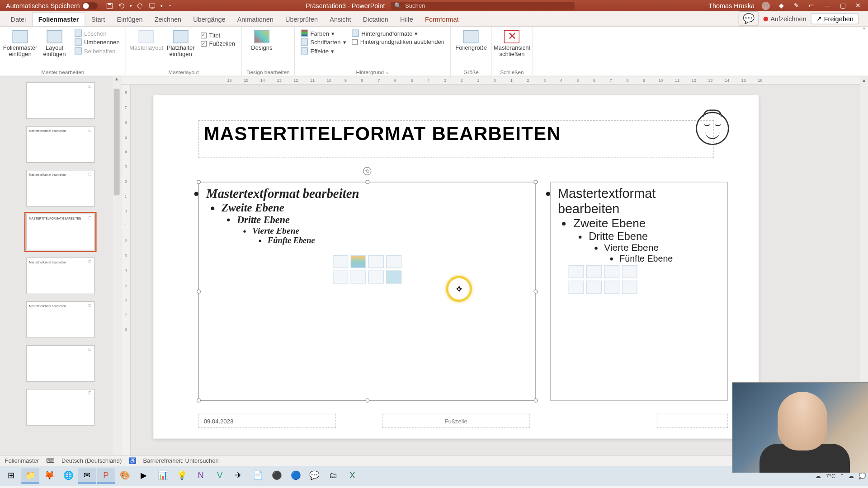  I want to click on smiley-icon, so click(712, 128).